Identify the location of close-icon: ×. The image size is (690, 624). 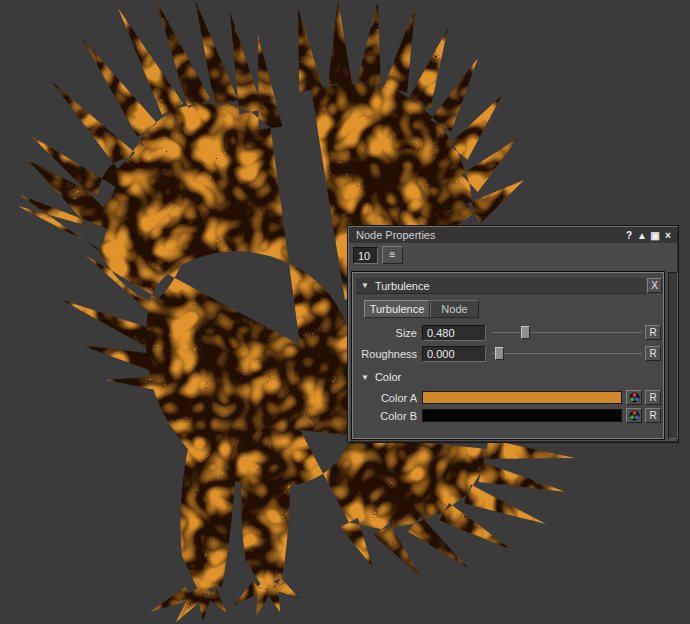
(668, 236).